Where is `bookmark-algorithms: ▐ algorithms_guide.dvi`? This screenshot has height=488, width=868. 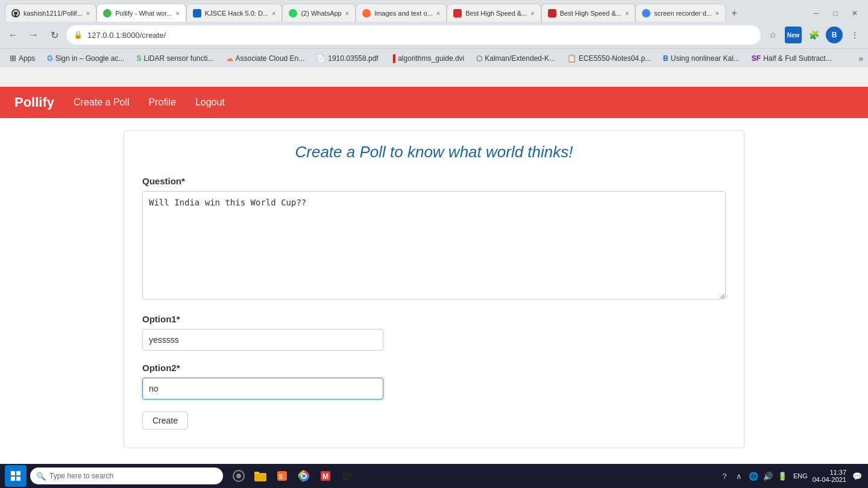
bookmark-algorithms: ▐ algorithms_guide.dvi is located at coordinates (428, 58).